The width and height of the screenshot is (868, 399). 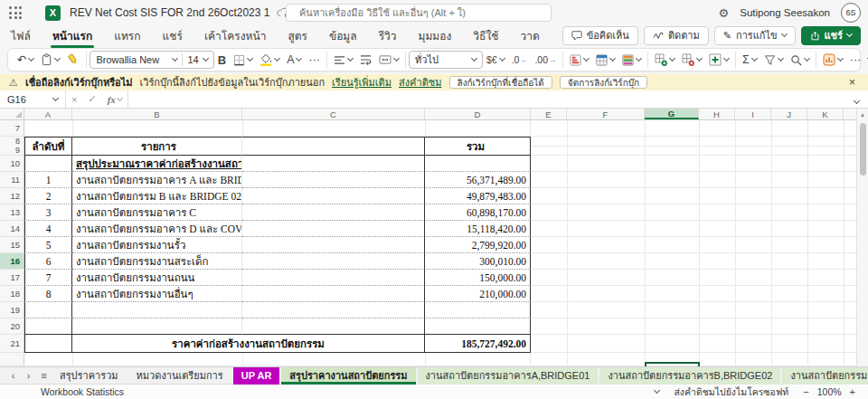 I want to click on row-header-17: 17, so click(x=13, y=278).